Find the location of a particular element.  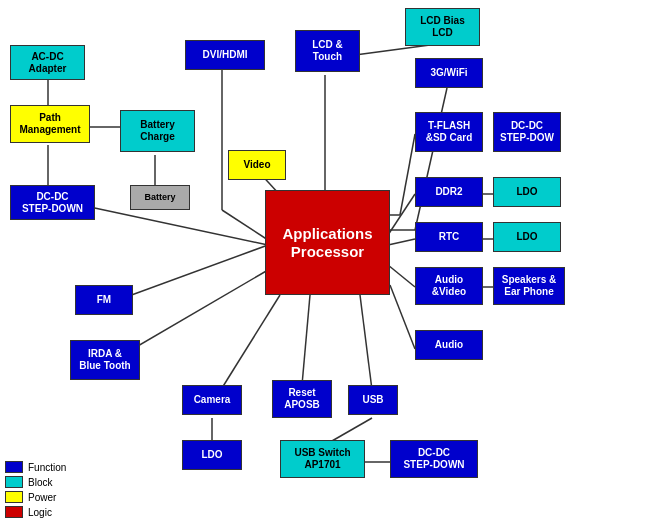

function-label: Function is located at coordinates (47, 468).